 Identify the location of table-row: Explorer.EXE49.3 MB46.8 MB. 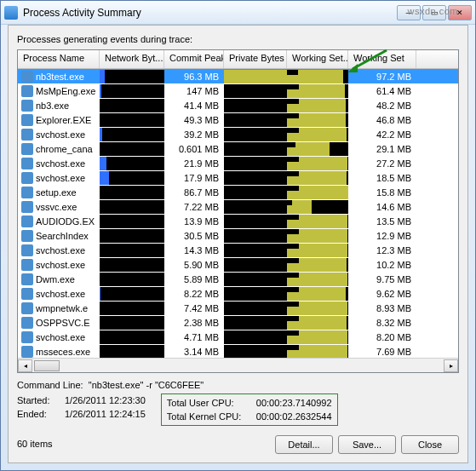
(238, 119).